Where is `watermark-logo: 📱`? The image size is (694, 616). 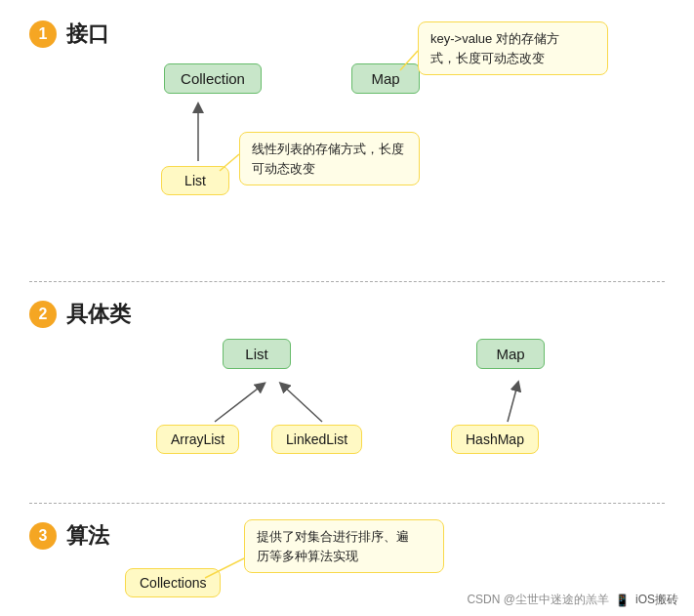
watermark-logo: 📱 is located at coordinates (623, 600).